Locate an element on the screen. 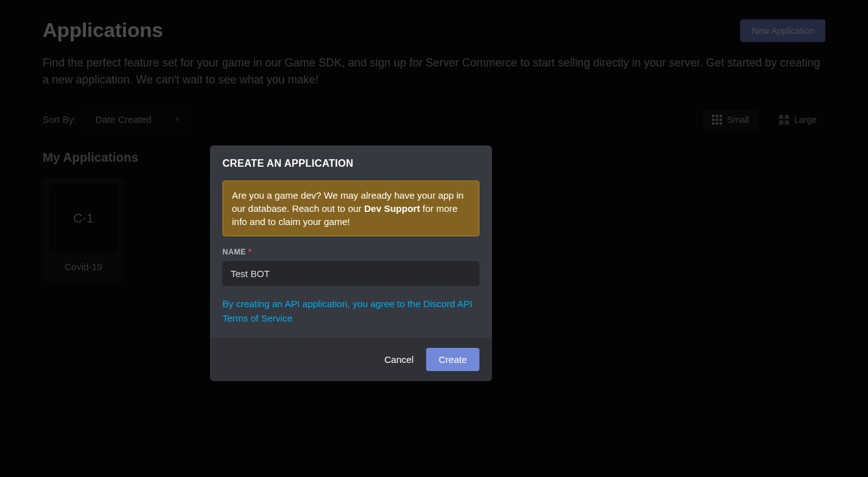  cancel-button: Cancel is located at coordinates (399, 360).